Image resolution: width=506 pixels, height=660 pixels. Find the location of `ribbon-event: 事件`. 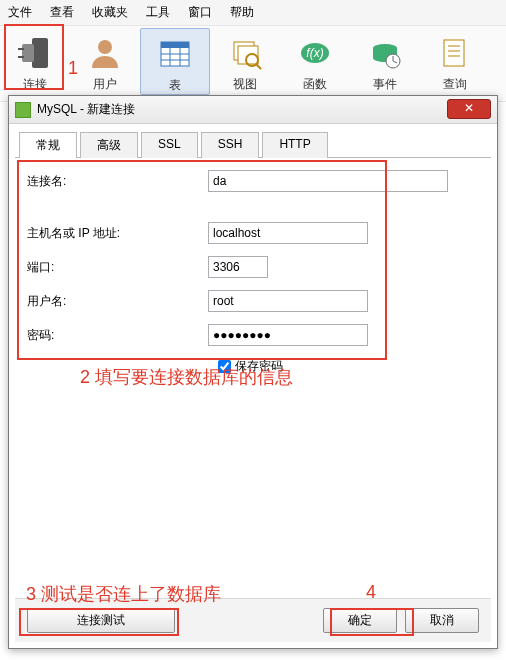

ribbon-event: 事件 is located at coordinates (385, 62).